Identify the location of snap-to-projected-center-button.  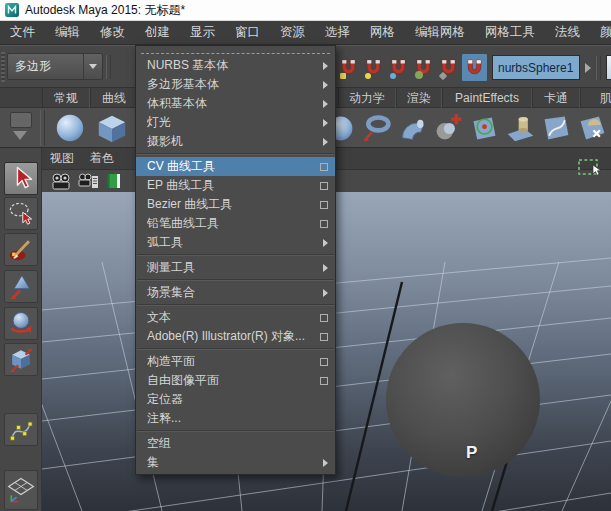
(424, 68).